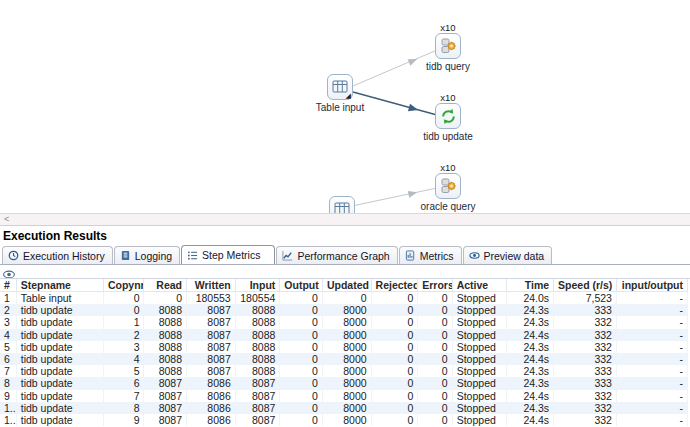  I want to click on step-label: tidb update, so click(448, 136).